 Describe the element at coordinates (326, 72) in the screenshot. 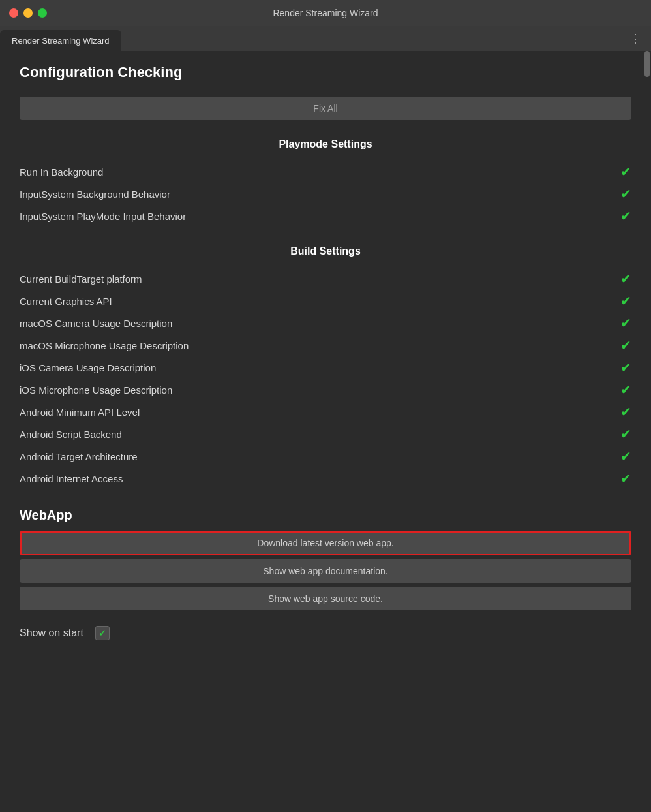

I see `page-title: Configuration Checking` at that location.